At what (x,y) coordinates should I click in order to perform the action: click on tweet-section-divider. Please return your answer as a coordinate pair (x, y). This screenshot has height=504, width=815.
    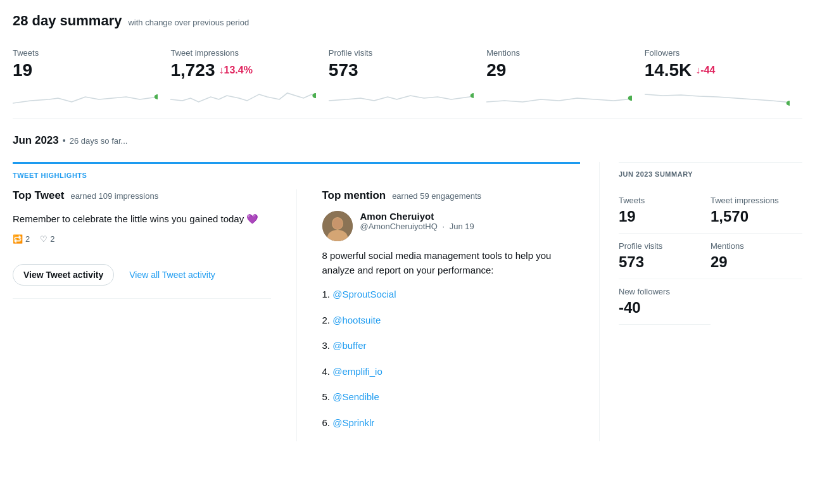
    Looking at the image, I should click on (142, 299).